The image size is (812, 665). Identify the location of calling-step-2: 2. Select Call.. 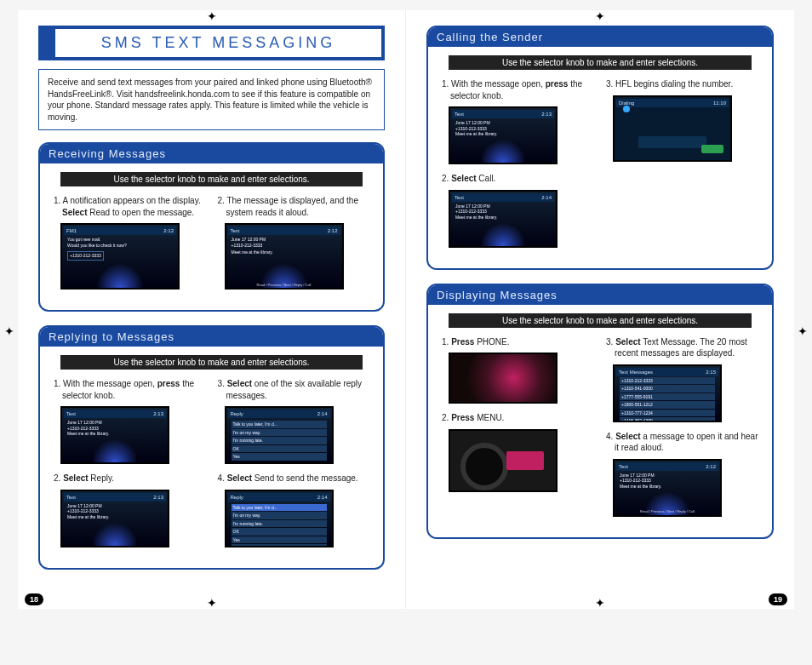
(518, 179).